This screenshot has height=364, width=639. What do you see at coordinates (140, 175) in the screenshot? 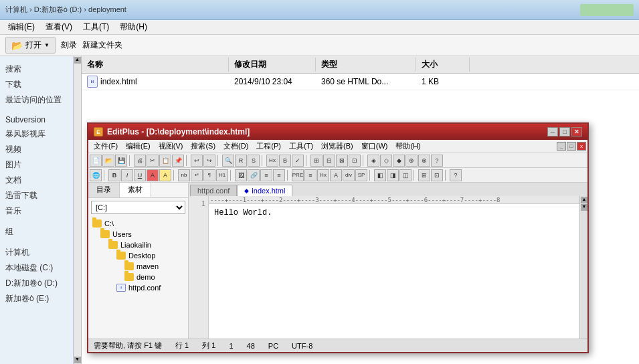
I see `tb2-underline: U` at bounding box center [140, 175].